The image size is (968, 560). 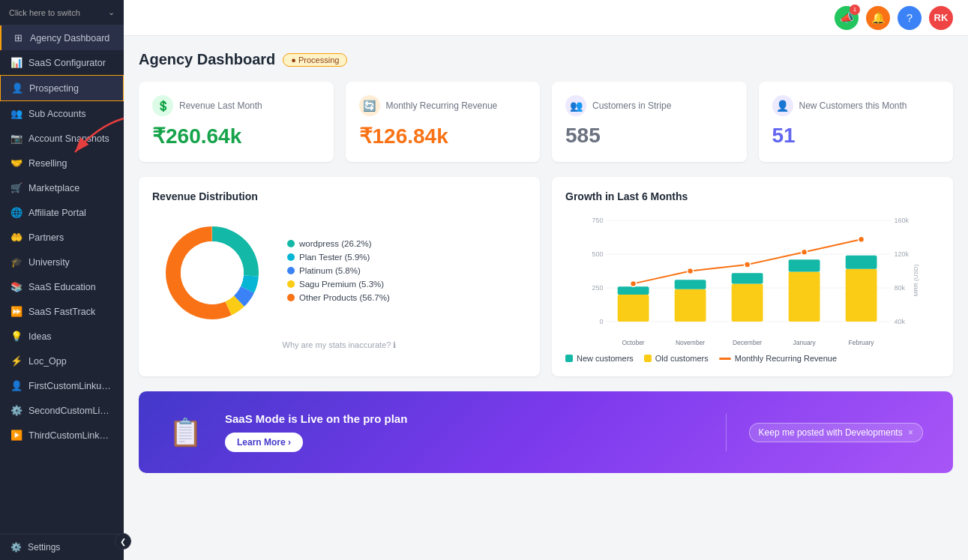 I want to click on legend-label: wordpress (26.2%), so click(x=336, y=244).